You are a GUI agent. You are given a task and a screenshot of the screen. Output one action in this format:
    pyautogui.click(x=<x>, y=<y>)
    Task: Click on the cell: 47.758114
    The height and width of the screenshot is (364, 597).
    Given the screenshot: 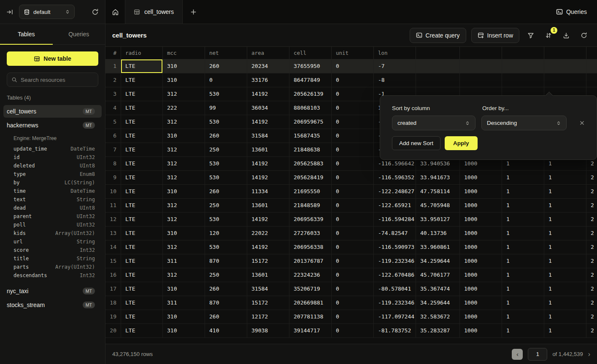 What is the action you would take?
    pyautogui.click(x=438, y=191)
    